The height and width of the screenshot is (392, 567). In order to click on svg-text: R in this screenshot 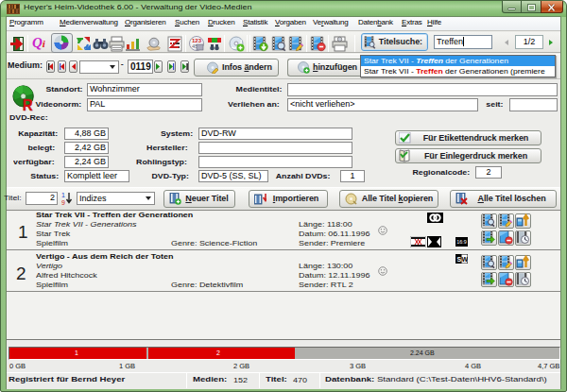, I will do `click(28, 104)`.